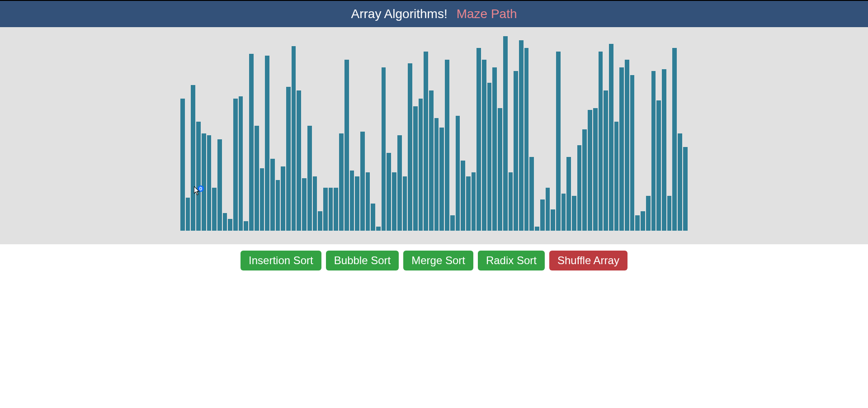 This screenshot has height=408, width=868. What do you see at coordinates (589, 261) in the screenshot?
I see `shuffle-array-button: Shuffle Array` at bounding box center [589, 261].